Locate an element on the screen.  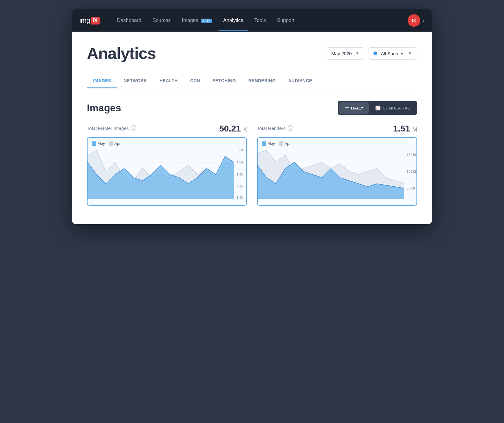
daily-chart-icon: 〜 is located at coordinates (347, 108).